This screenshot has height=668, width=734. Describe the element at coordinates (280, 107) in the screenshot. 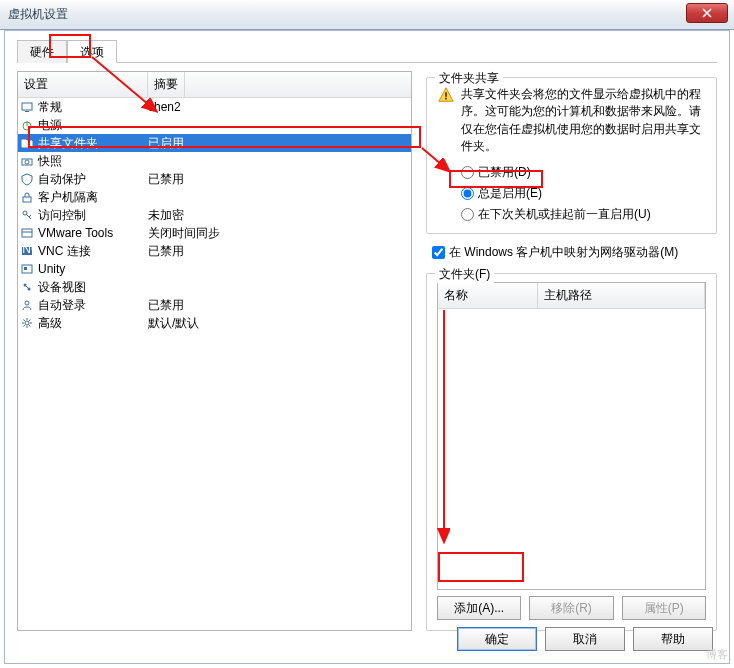

I see `setting-summary: chen2` at that location.